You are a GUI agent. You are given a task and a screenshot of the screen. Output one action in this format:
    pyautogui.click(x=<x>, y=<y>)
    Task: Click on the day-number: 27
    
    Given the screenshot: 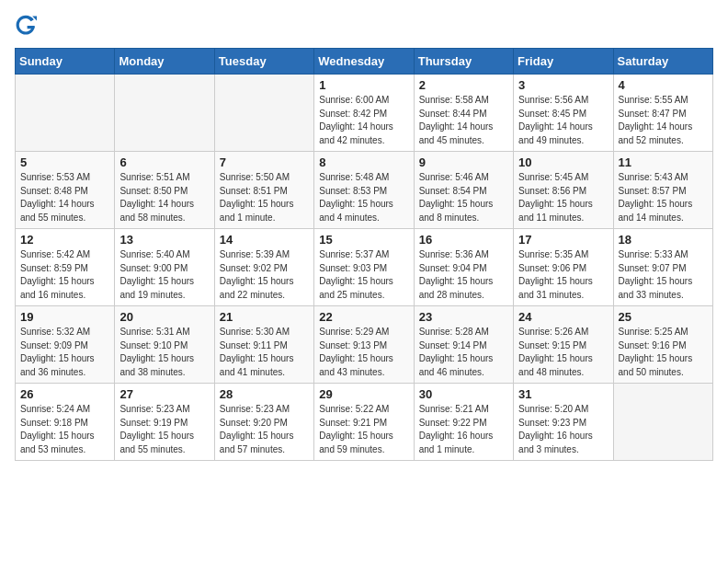 What is the action you would take?
    pyautogui.click(x=164, y=394)
    